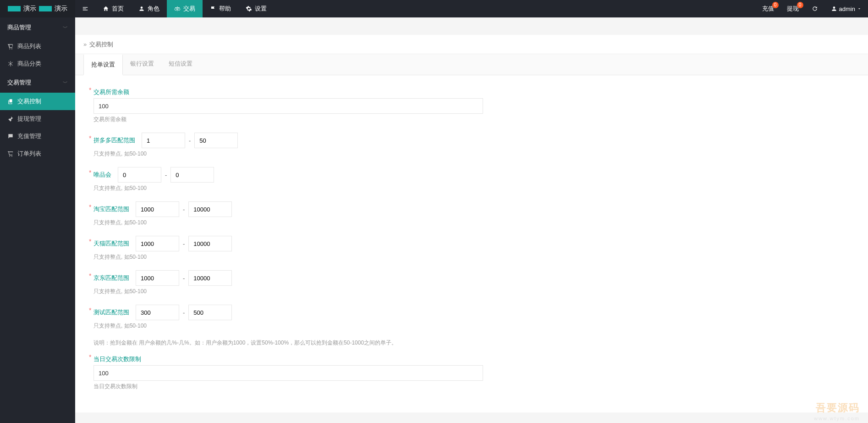 Image resolution: width=868 pixels, height=423 pixels. Describe the element at coordinates (111, 312) in the screenshot. I see `range-label: 测试匹配范围` at that location.